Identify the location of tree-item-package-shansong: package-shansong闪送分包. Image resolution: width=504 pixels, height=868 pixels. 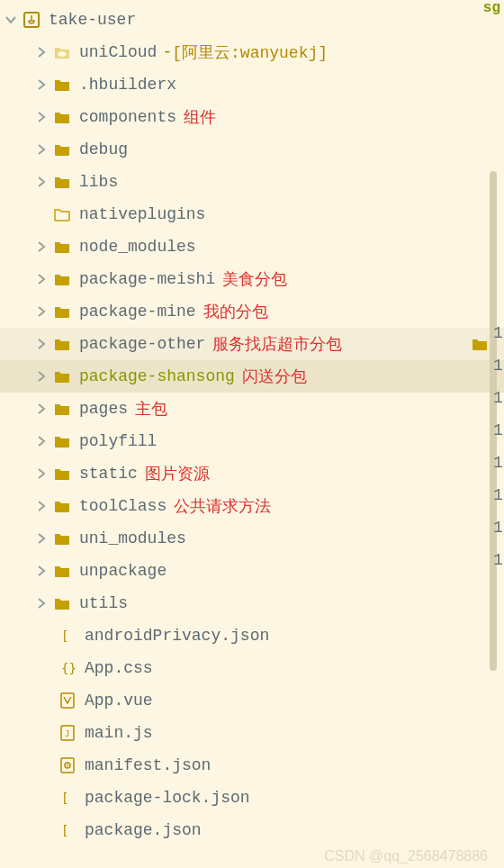
(252, 376).